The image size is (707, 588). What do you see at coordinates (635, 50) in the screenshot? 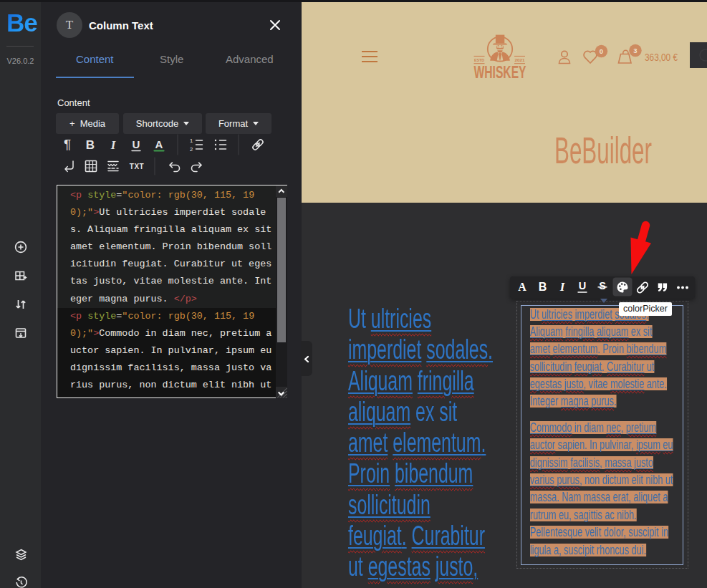
I see `svg-text: 3` at bounding box center [635, 50].